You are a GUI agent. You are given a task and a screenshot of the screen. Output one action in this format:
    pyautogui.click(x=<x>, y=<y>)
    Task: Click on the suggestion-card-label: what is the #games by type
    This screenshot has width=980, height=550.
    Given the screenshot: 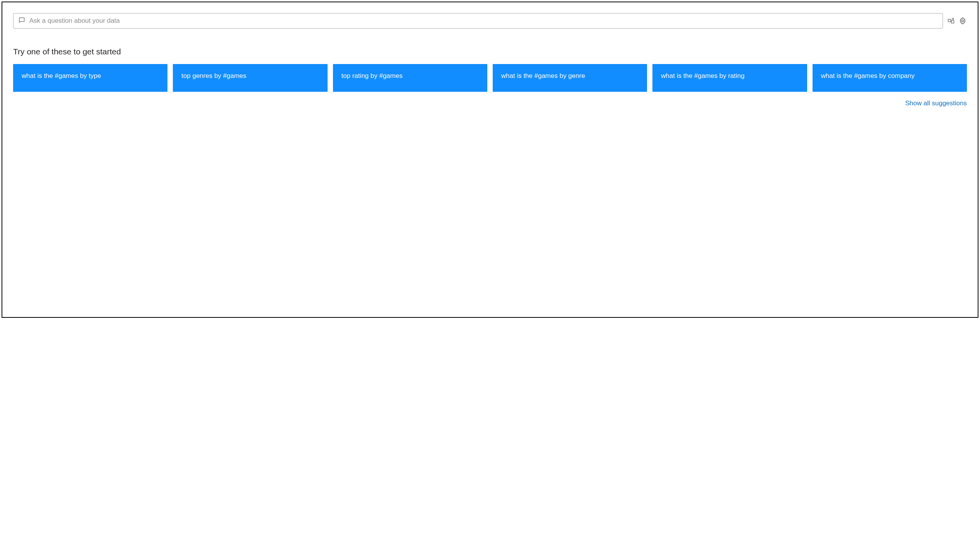 What is the action you would take?
    pyautogui.click(x=61, y=76)
    